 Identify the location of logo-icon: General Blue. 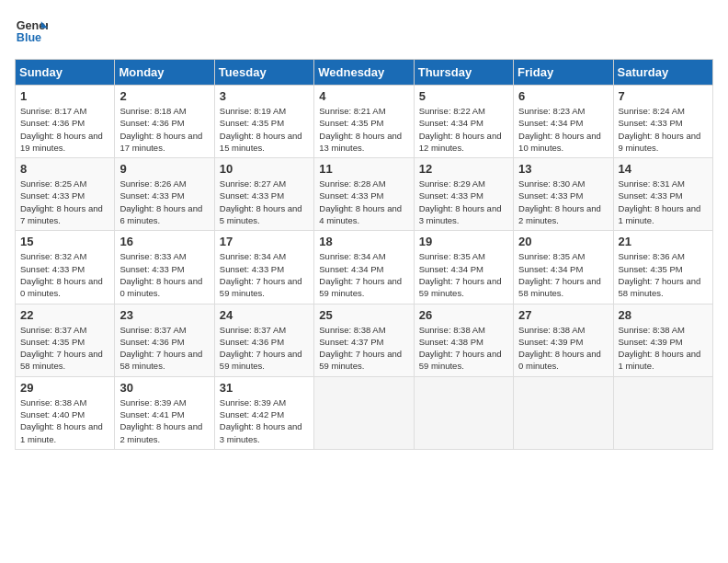
(31, 31).